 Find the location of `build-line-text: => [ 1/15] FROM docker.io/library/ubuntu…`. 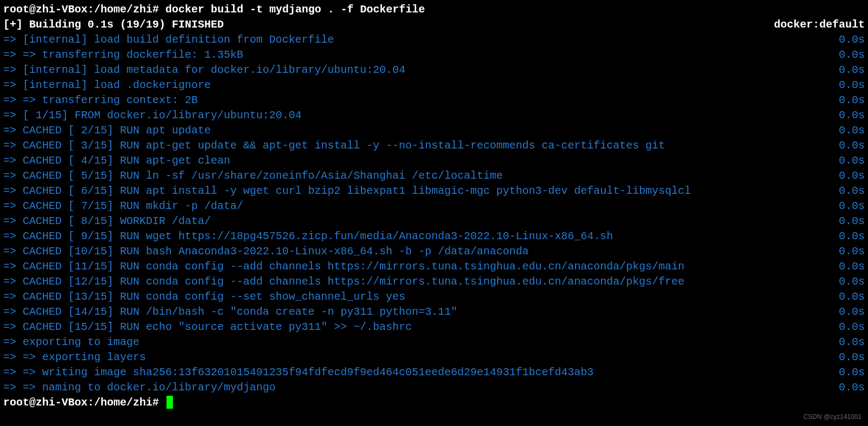

build-line-text: => [ 1/15] FROM docker.io/library/ubuntu… is located at coordinates (152, 116).